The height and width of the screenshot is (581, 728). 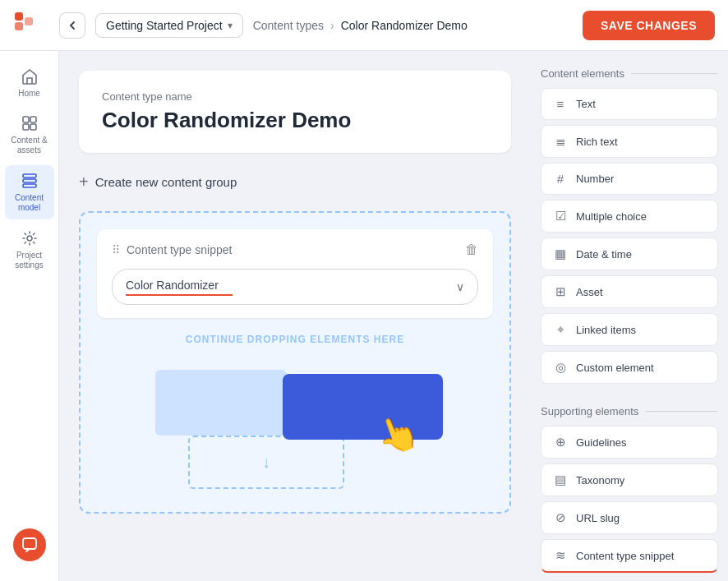 I want to click on element-btn-date-time: ▦ Date & time, so click(x=629, y=254).